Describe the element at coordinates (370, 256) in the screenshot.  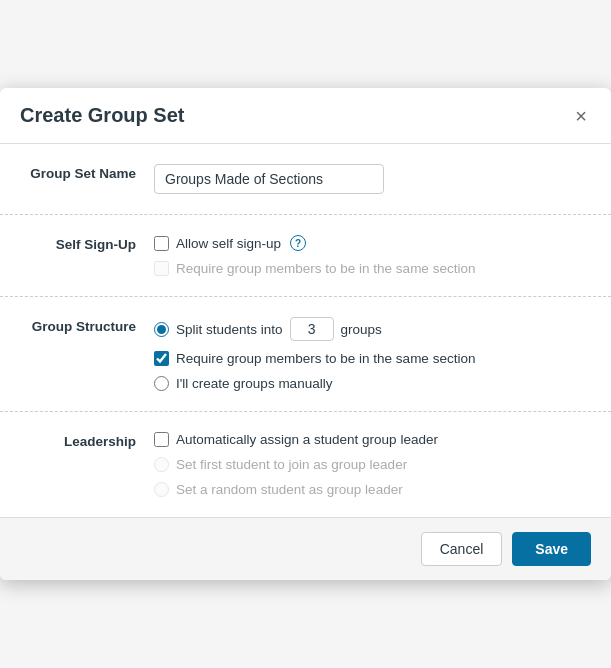
I see `self-signup-content: Allow self sign-up ? Require group membe…` at that location.